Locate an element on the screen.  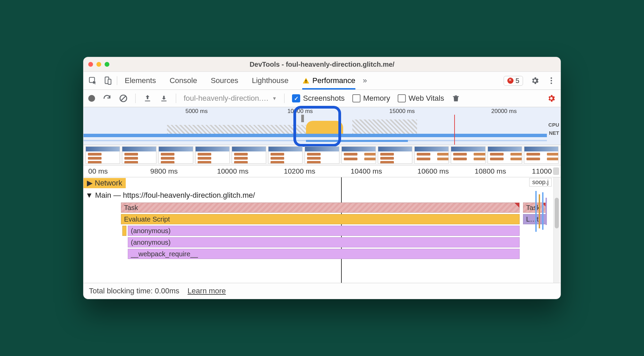
zoom-tick: 10800 ms is located at coordinates (490, 171).